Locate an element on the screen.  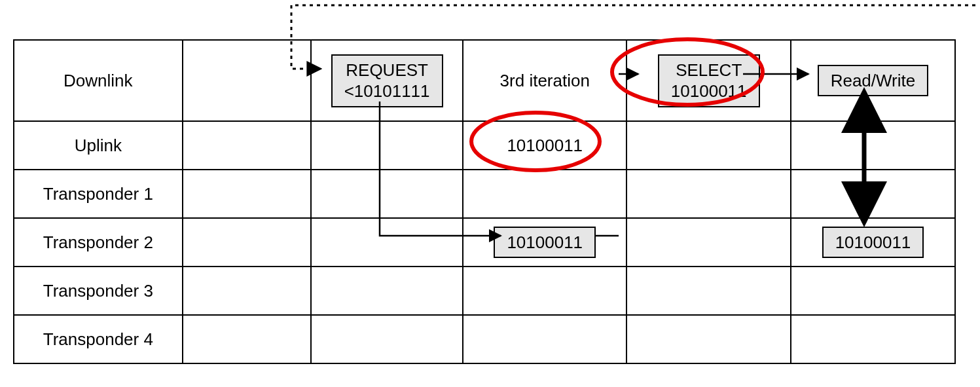
iteration-label: 3rd iteration is located at coordinates (545, 81).